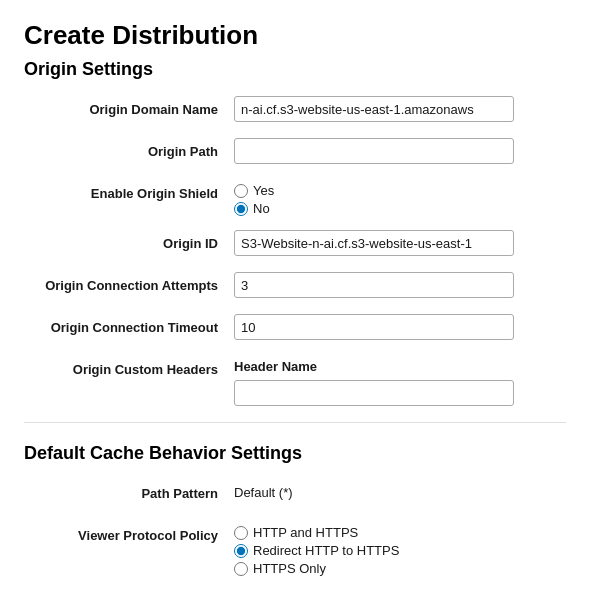 This screenshot has width=590, height=613. Describe the element at coordinates (241, 209) in the screenshot. I see `origin-shield-no-radio` at that location.